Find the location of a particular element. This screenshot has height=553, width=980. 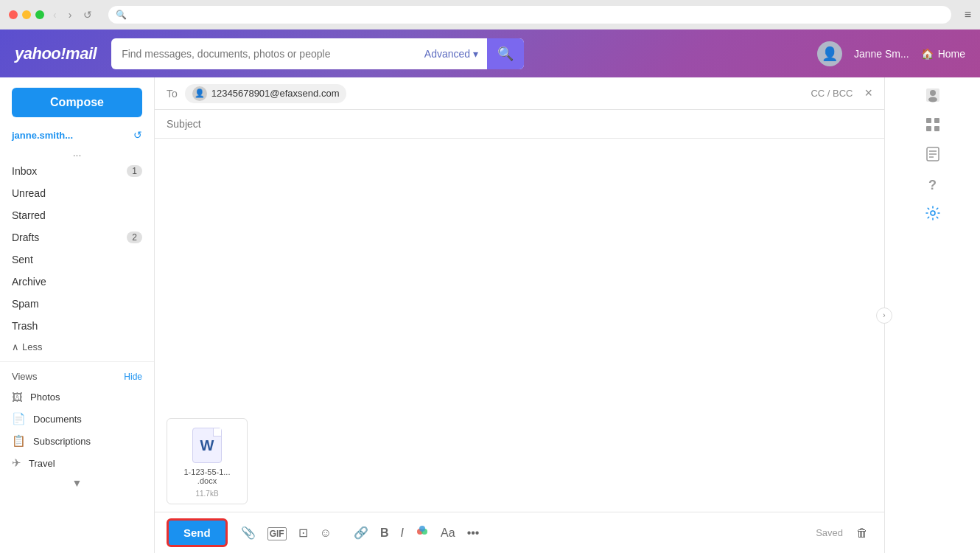

attachment-thumb: W 1-123-55-1... .docx 11.7kB is located at coordinates (207, 462).